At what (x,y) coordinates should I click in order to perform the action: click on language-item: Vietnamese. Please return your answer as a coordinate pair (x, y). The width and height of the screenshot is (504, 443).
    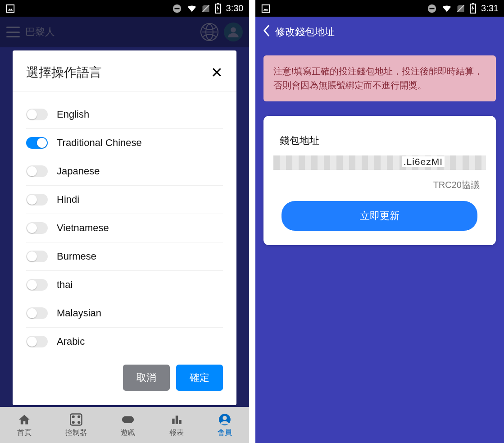
    Looking at the image, I should click on (124, 228).